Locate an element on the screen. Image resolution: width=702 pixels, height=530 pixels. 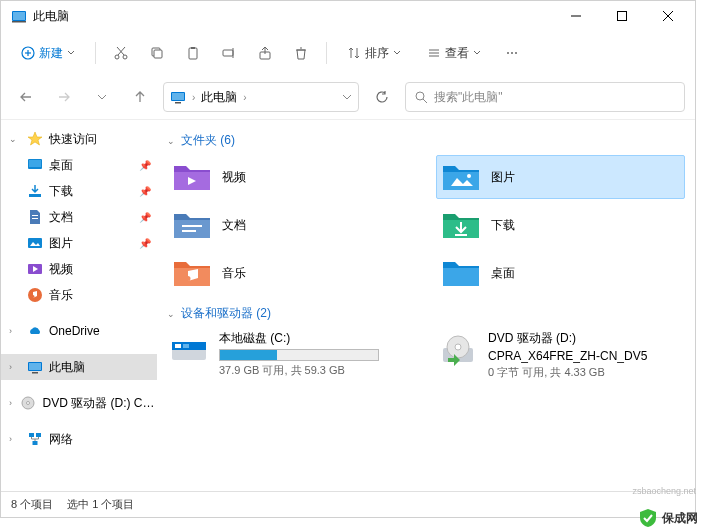
copy-icon is located at coordinates (157, 53).